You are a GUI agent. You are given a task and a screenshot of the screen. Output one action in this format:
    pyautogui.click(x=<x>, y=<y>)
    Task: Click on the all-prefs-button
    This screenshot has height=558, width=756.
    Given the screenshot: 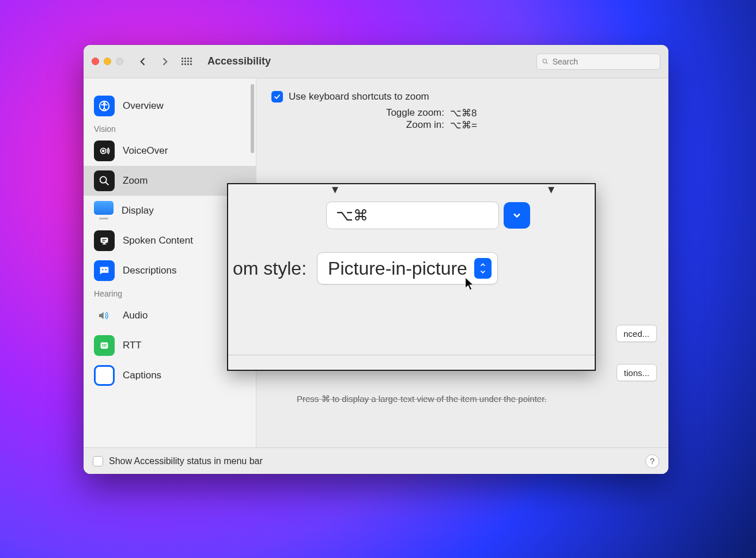 What is the action you would take?
    pyautogui.click(x=187, y=62)
    